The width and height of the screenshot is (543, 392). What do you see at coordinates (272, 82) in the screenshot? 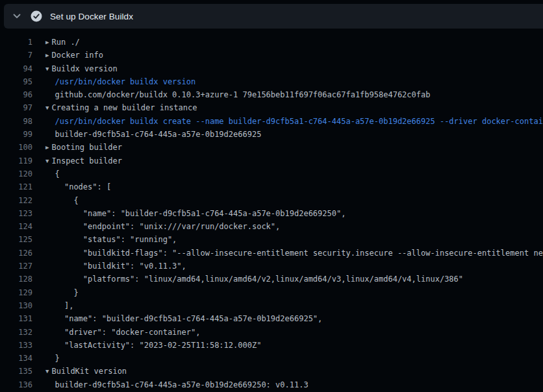
I see `log-line: 95/usr/bin/docker buildx version` at bounding box center [272, 82].